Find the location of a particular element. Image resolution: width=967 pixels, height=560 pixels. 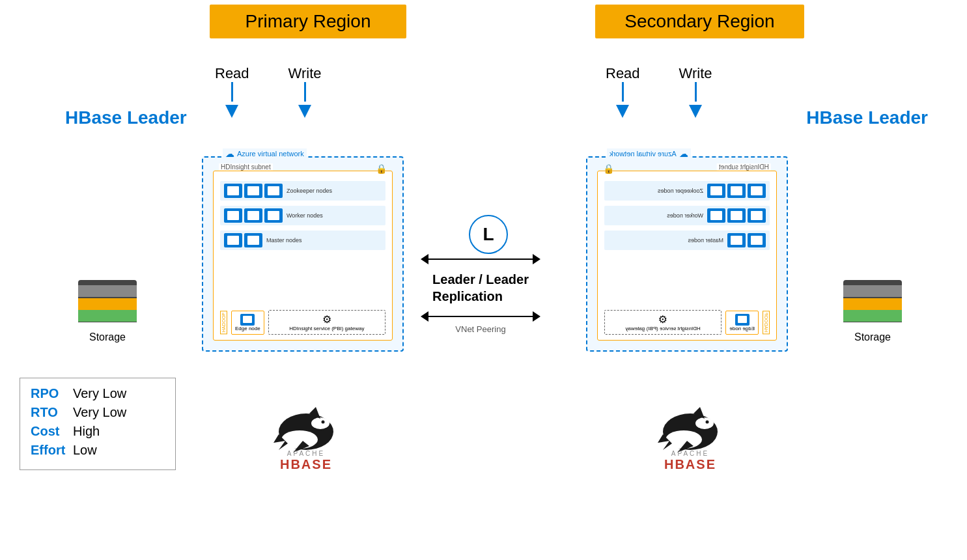

azure-vnet-right: ☁ Azure virtual network HDInsight subnet… is located at coordinates (687, 254).